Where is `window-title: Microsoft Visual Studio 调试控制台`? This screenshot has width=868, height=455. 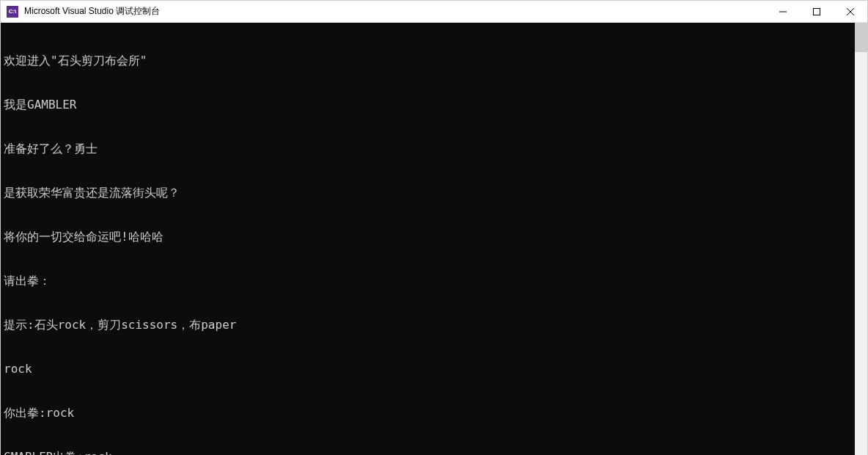
window-title: Microsoft Visual Studio 调试控制台 is located at coordinates (395, 12).